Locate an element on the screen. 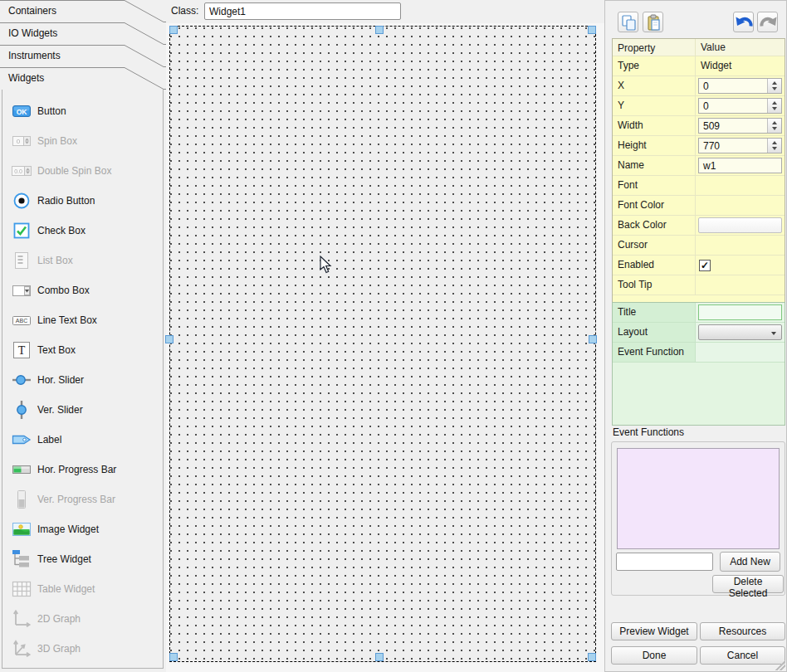 This screenshot has height=672, width=787. paste-button is located at coordinates (653, 22).